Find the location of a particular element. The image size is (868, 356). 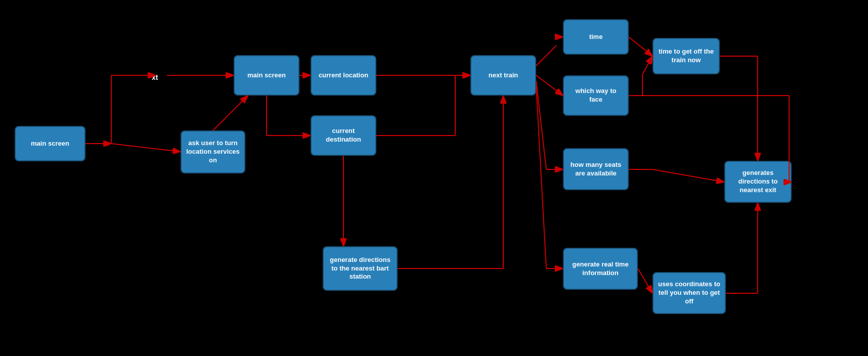

ask-user-node: ask user to turn location services on is located at coordinates (213, 152).